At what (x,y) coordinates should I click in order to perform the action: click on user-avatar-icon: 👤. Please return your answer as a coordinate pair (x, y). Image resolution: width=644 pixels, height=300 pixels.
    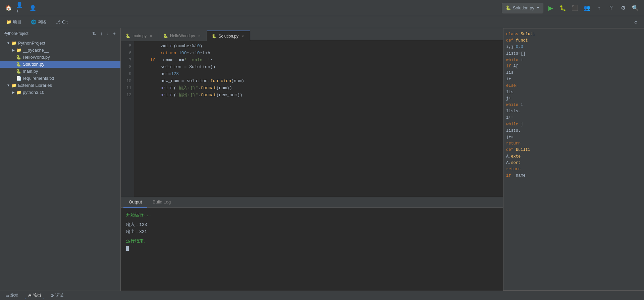
    Looking at the image, I should click on (33, 8).